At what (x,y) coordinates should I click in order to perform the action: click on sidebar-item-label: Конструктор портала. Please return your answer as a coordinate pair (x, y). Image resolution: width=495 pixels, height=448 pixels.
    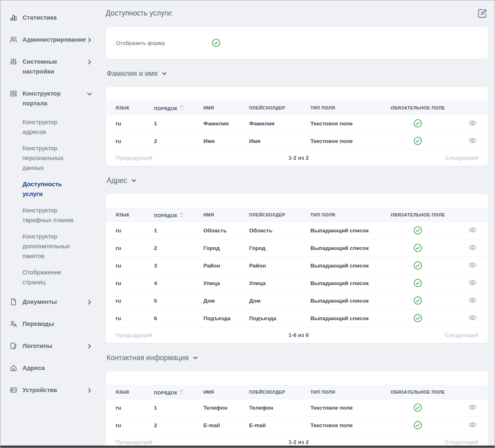
    Looking at the image, I should click on (54, 98).